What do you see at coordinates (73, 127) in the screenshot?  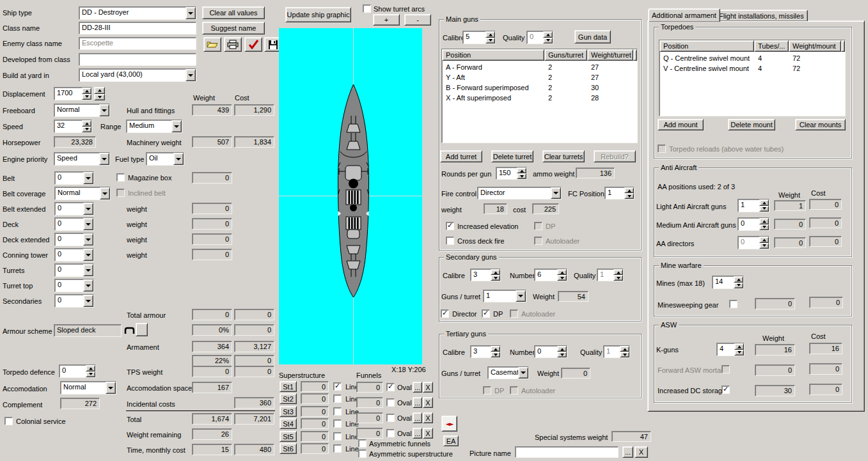 I see `speed-spinner: 32` at bounding box center [73, 127].